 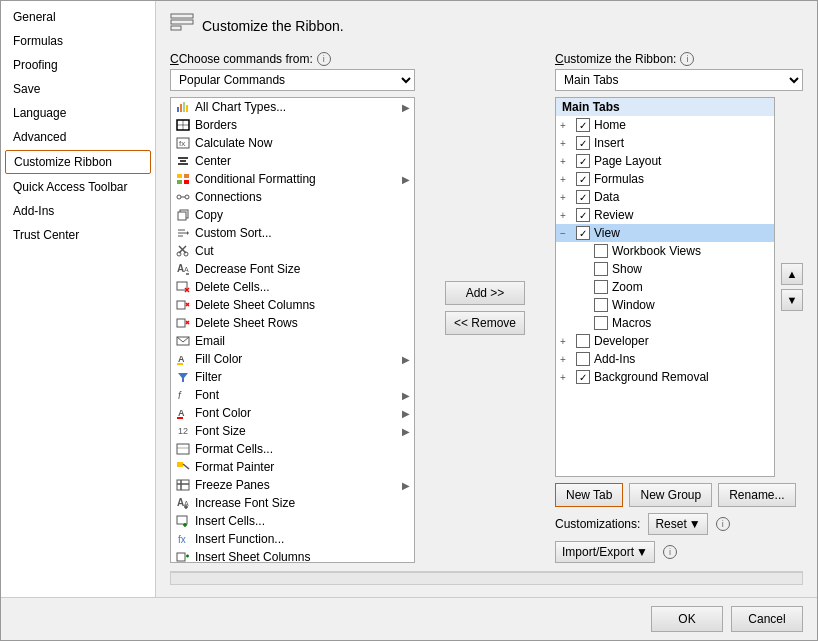 I want to click on tree-item-window: Window, so click(x=665, y=305).